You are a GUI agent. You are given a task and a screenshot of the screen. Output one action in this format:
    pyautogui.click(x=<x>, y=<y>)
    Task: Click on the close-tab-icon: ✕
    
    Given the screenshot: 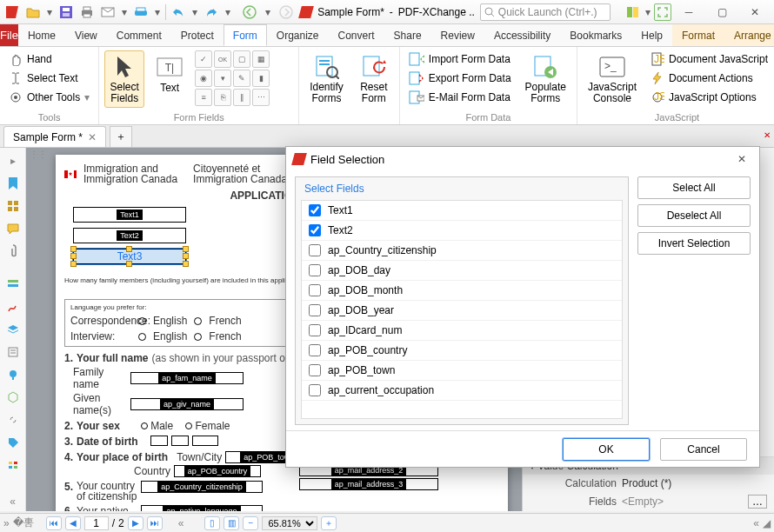 What is the action you would take?
    pyautogui.click(x=92, y=137)
    